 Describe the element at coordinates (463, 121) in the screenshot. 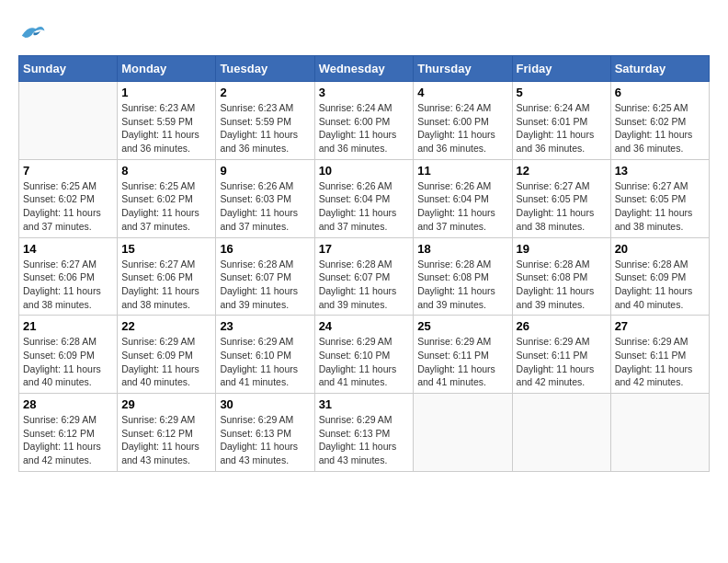

I see `calendar-cell: 4Sunrise: 6:24 AMSunset: 6:00 PMDaylight…` at that location.